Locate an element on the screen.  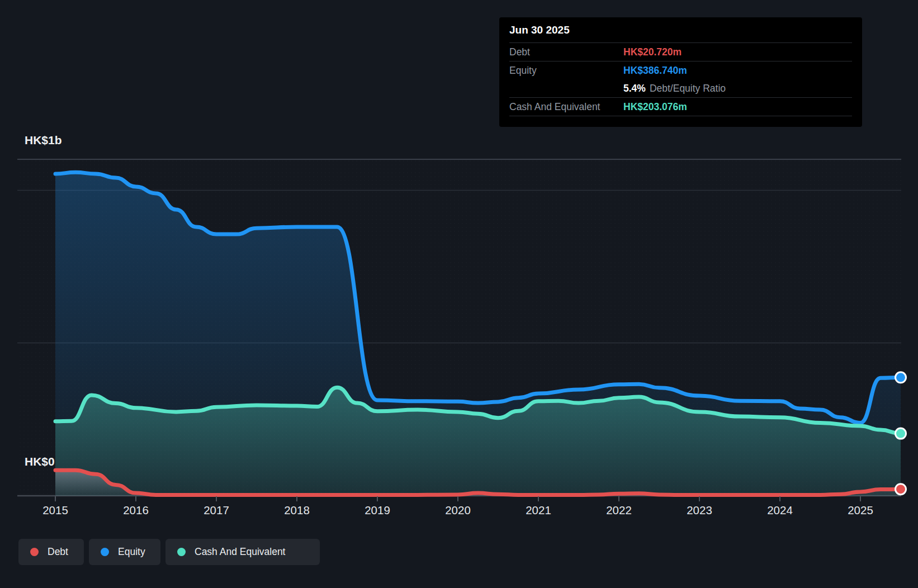
legend-equity-label: Equity is located at coordinates (132, 552).